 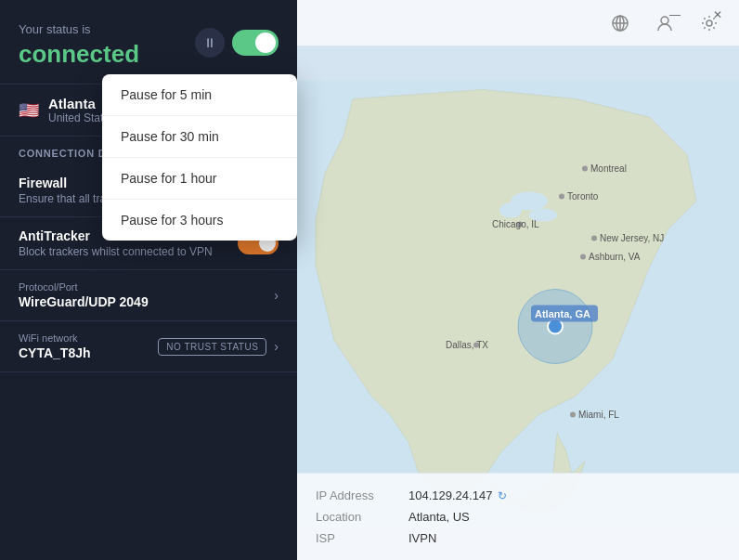 I want to click on ip-value: 104.129.24.147, so click(x=450, y=496).